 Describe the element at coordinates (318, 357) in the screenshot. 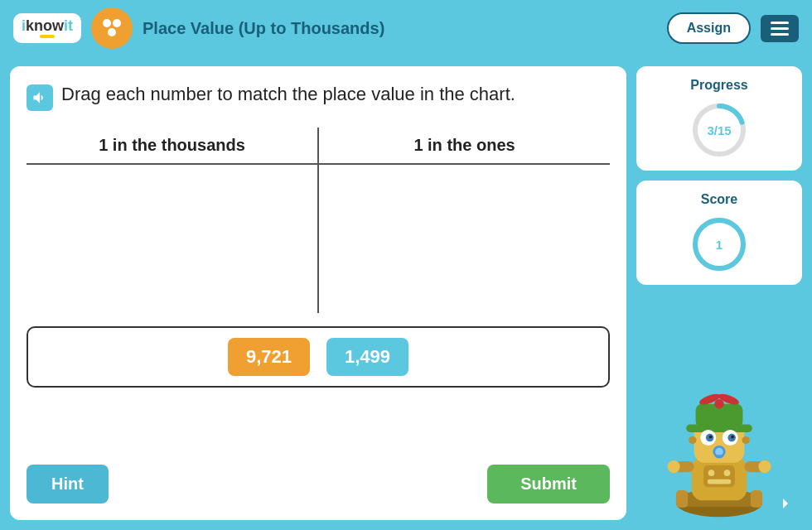

I see `drag-source-area: 9,721 1,499` at that location.